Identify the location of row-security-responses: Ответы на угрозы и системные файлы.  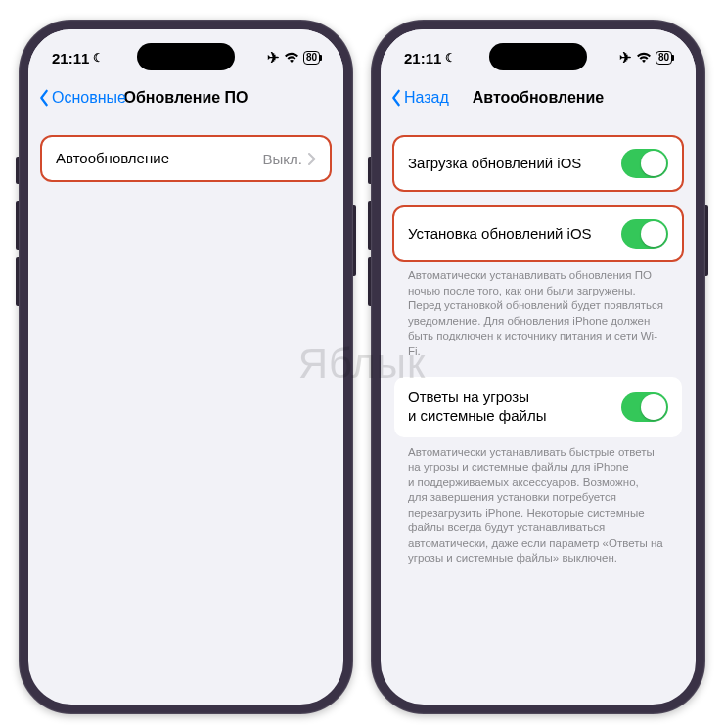
(538, 407).